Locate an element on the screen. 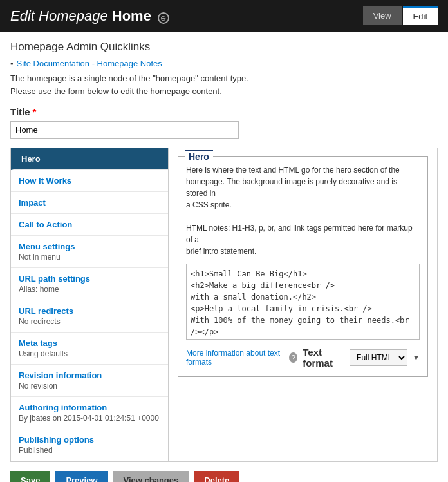 The width and height of the screenshot is (448, 482). delete-button: Delete is located at coordinates (216, 477).